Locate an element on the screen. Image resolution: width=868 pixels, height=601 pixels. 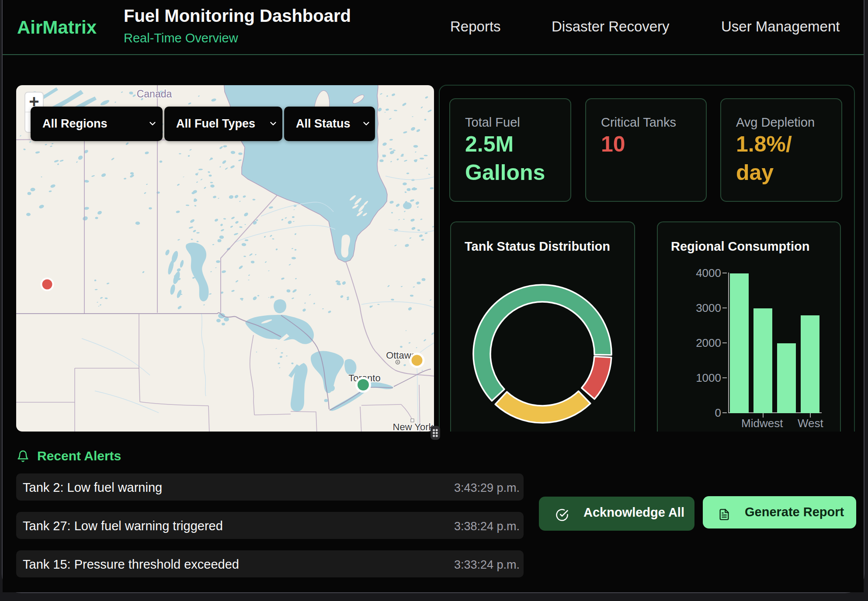
svg-text: Canada is located at coordinates (155, 94).